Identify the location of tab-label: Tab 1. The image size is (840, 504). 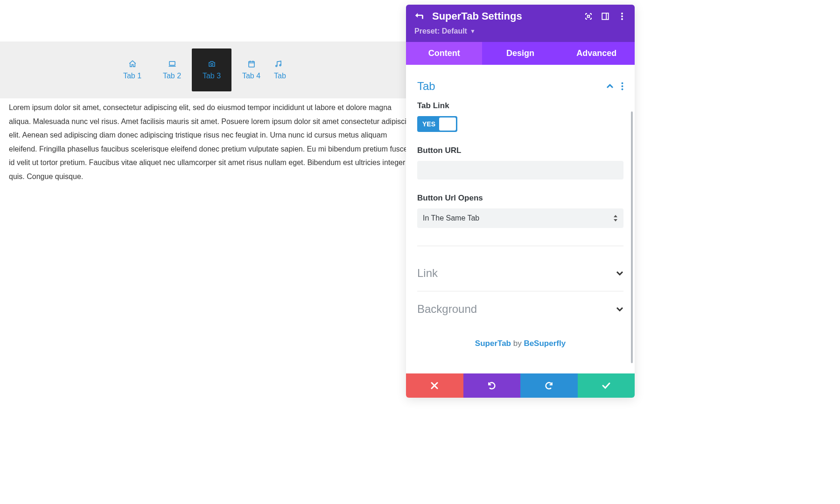
(133, 76).